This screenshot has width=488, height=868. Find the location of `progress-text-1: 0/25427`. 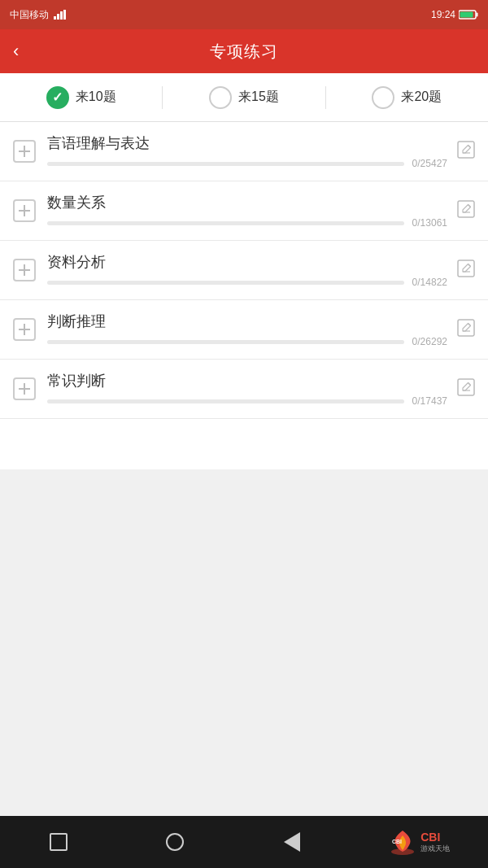

progress-text-1: 0/25427 is located at coordinates (429, 164).